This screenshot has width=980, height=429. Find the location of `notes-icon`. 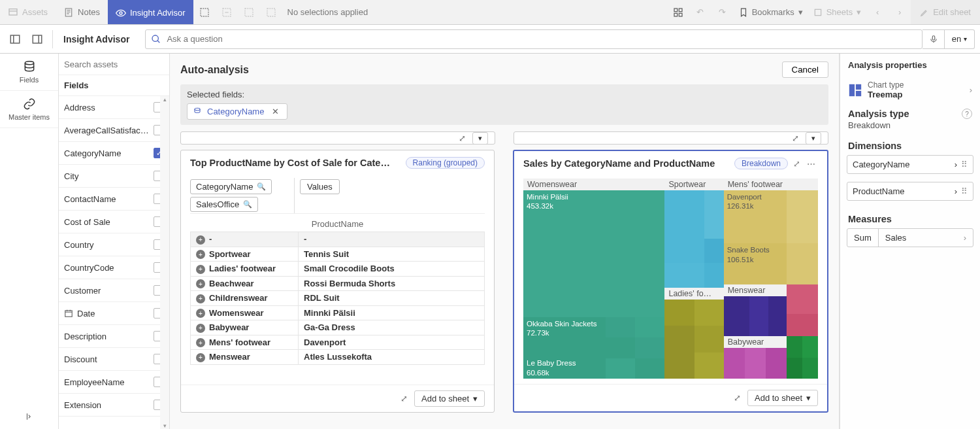

notes-icon is located at coordinates (69, 12).